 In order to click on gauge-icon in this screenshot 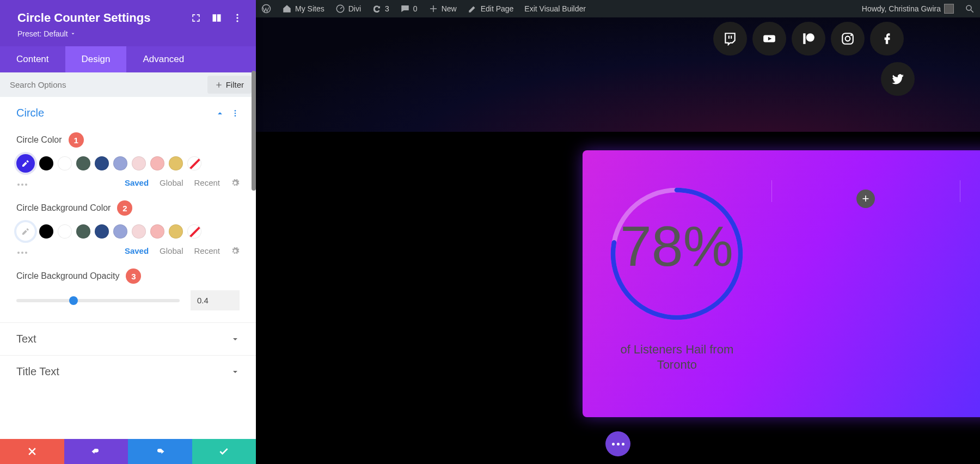, I will do `click(340, 9)`.